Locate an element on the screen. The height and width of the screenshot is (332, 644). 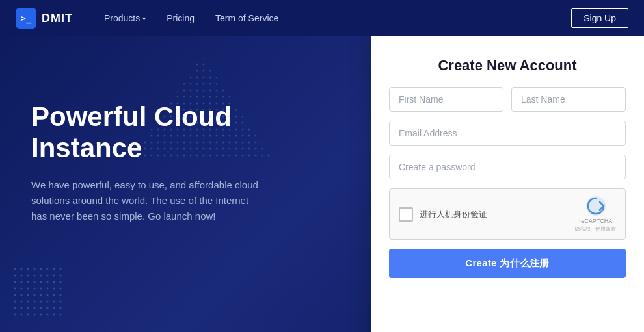
logo-icon: >_ is located at coordinates (26, 18).